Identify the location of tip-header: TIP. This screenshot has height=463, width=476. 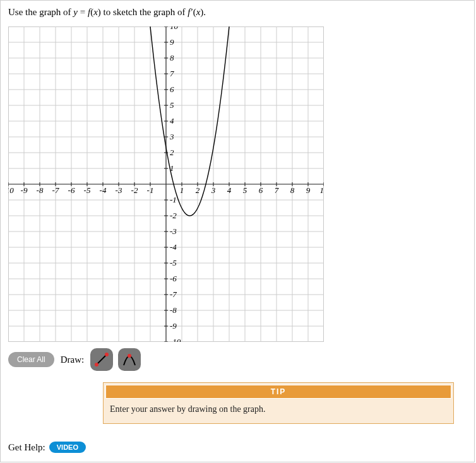
(278, 392).